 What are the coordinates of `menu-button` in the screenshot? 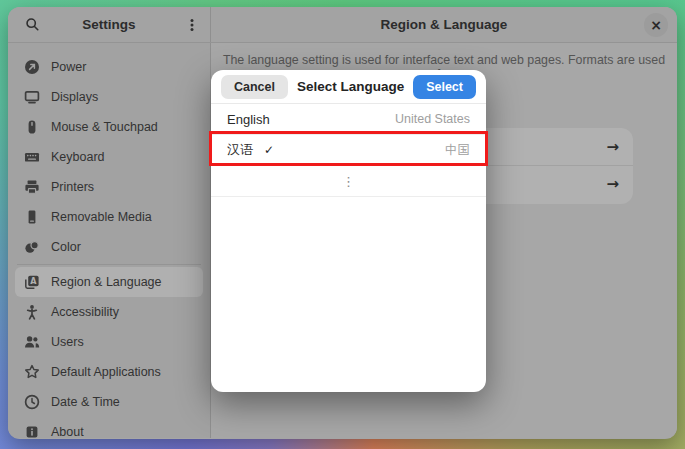 It's located at (192, 25).